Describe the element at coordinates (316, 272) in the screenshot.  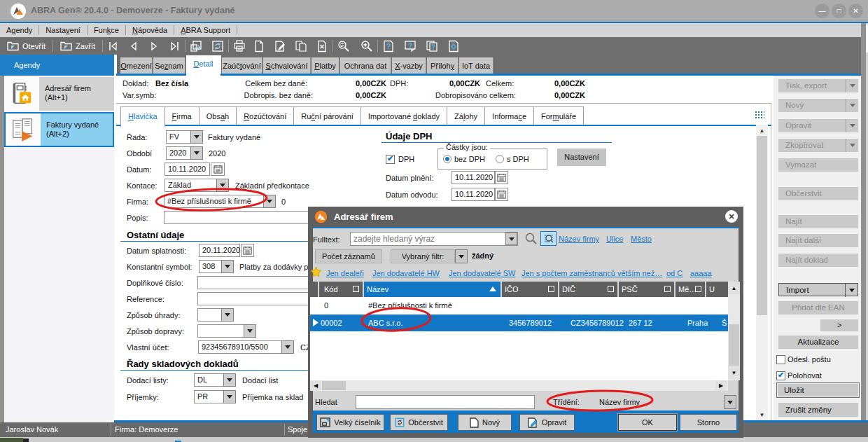
I see `favorite-star-icon` at that location.